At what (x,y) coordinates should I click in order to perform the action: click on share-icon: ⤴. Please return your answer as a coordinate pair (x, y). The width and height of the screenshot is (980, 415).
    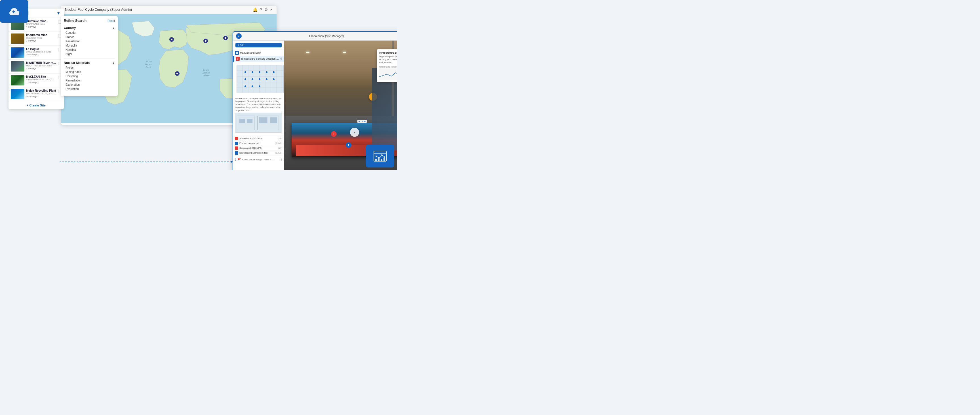
    Looking at the image, I should click on (235, 160).